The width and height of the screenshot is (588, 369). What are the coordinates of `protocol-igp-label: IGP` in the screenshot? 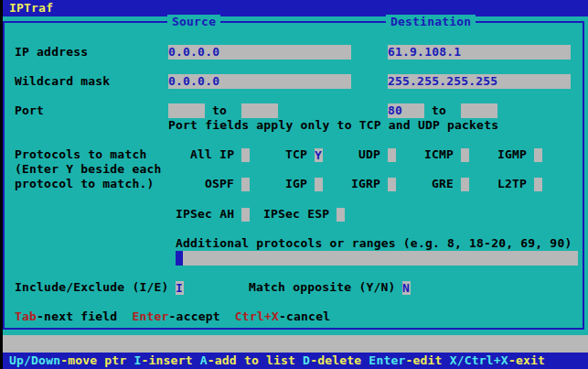 It's located at (296, 184).